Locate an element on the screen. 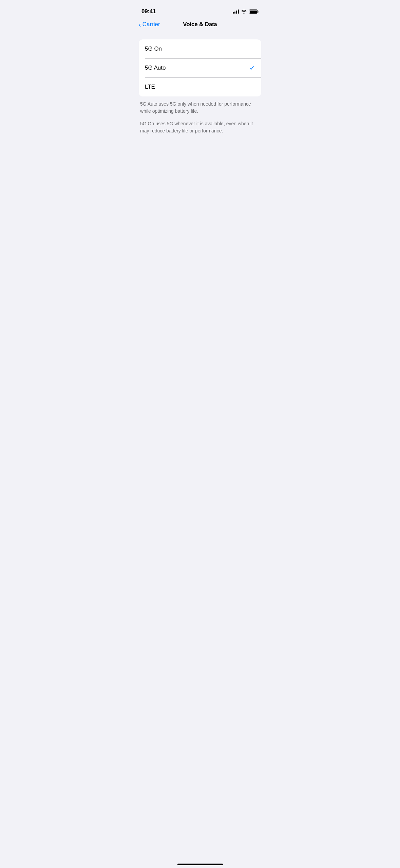 The width and height of the screenshot is (400, 868). description-5g-on: 5G On uses 5G whenever it is available, … is located at coordinates (200, 127).